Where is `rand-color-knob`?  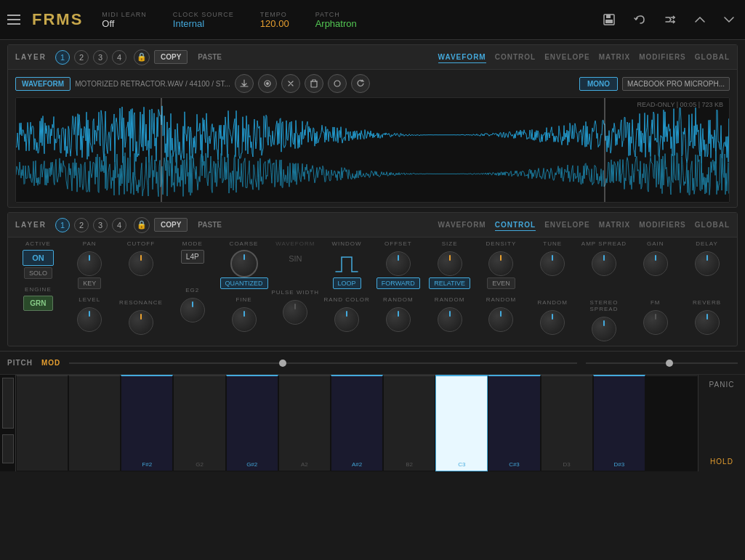 rand-color-knob is located at coordinates (347, 320).